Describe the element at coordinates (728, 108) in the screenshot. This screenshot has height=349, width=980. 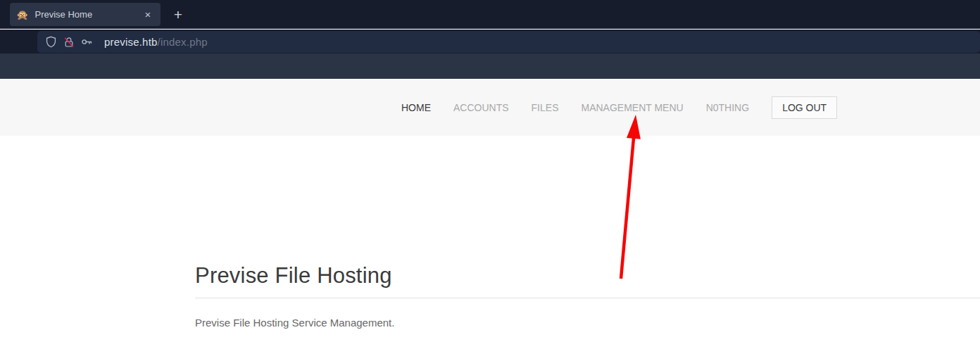
I see `nav-item-n0thing: N0THING` at that location.